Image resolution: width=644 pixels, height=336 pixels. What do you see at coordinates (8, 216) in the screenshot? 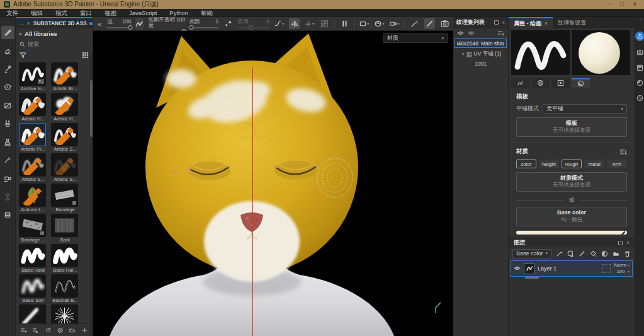
I see `resource-tool-icon` at bounding box center [8, 216].